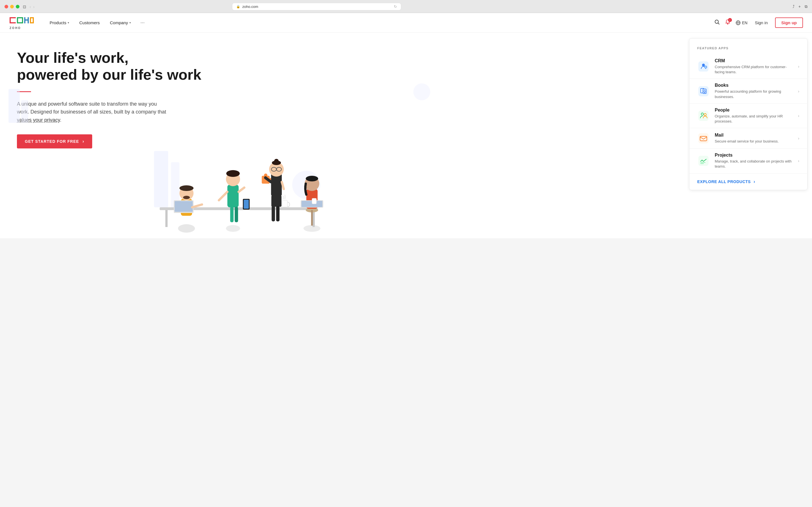  What do you see at coordinates (24, 7) in the screenshot?
I see `sidebar-toggle: ⊡` at bounding box center [24, 7].